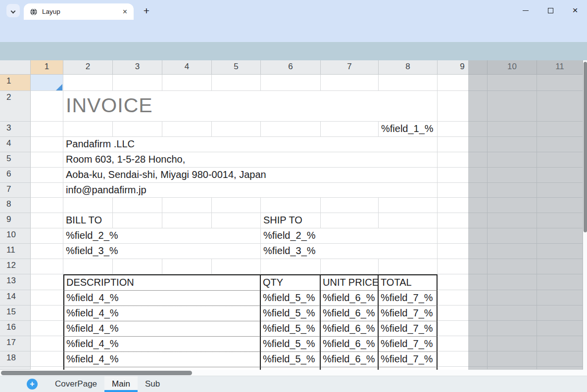  What do you see at coordinates (47, 368) in the screenshot?
I see `cell-r19c1` at bounding box center [47, 368].